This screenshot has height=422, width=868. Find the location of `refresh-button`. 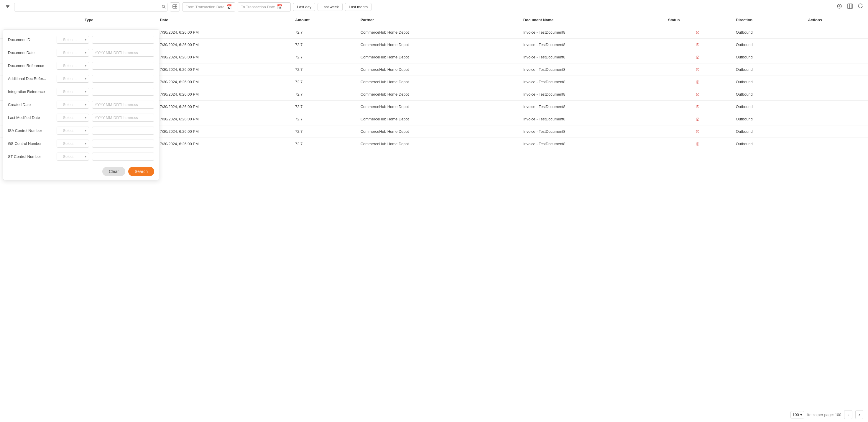

refresh-button is located at coordinates (861, 7).